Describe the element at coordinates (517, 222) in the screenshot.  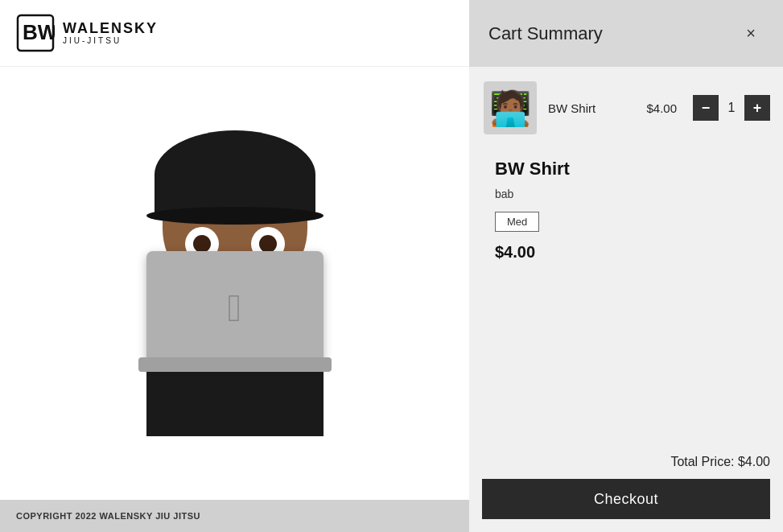
I see `size-badge: Med` at that location.